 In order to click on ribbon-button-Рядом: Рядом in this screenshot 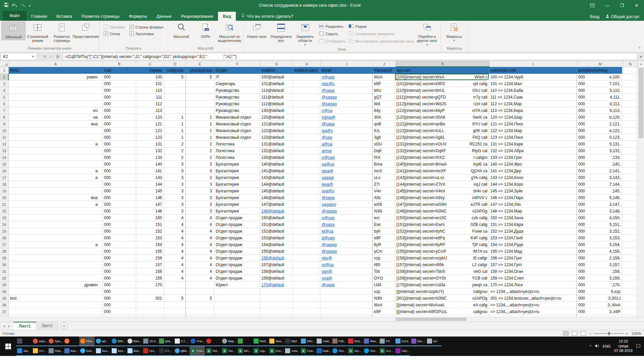, I will do `click(381, 26)`.